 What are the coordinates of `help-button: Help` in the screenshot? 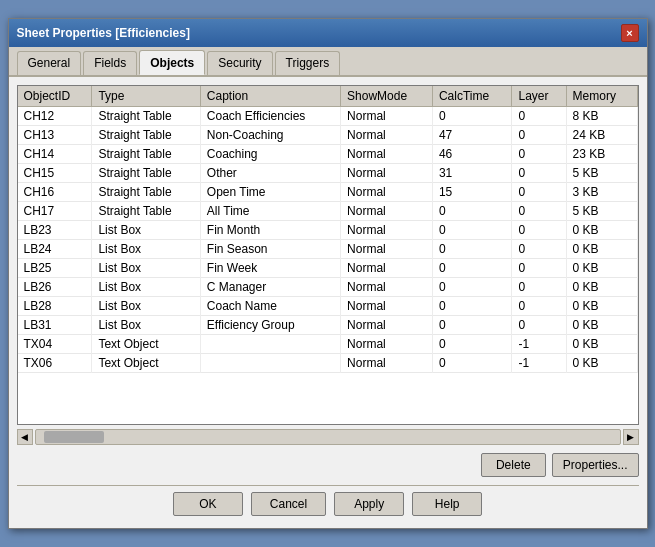 It's located at (447, 504).